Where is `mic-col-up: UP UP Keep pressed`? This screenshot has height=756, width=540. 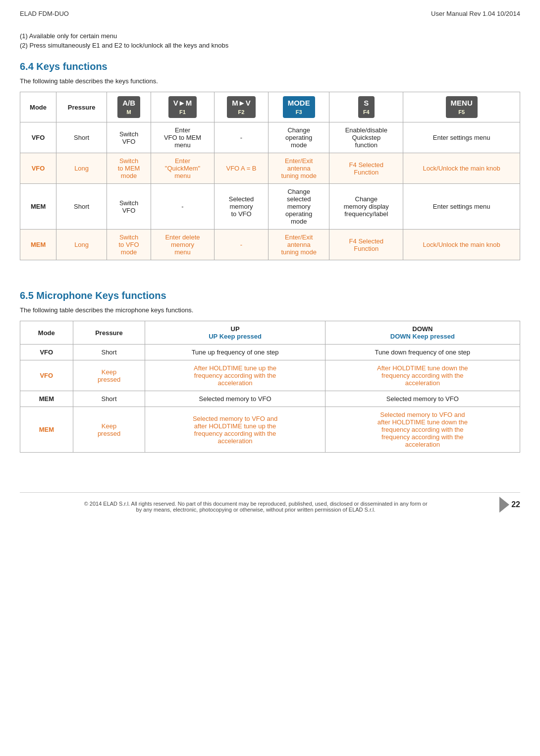
mic-col-up: UP UP Keep pressed is located at coordinates (235, 333).